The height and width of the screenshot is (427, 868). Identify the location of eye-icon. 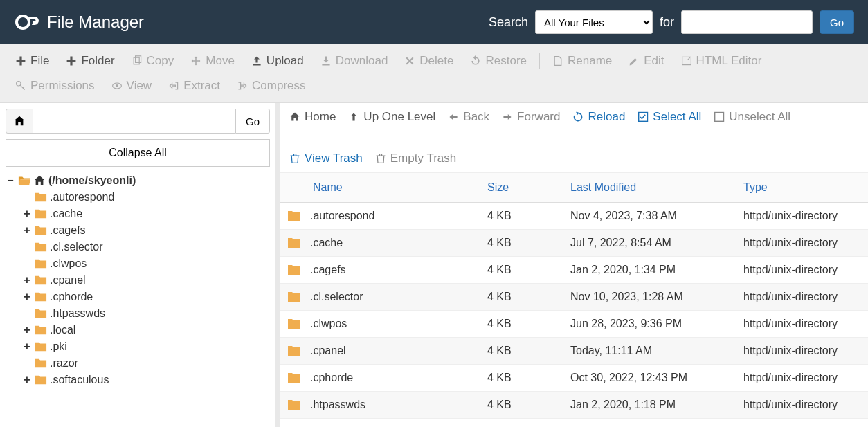
(117, 86).